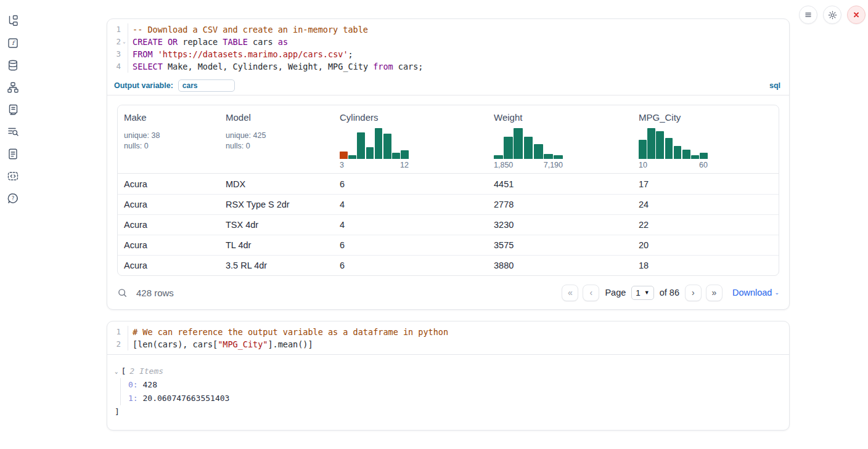  What do you see at coordinates (116, 371) in the screenshot?
I see `collapse-chevron-icon: ⌄` at bounding box center [116, 371].